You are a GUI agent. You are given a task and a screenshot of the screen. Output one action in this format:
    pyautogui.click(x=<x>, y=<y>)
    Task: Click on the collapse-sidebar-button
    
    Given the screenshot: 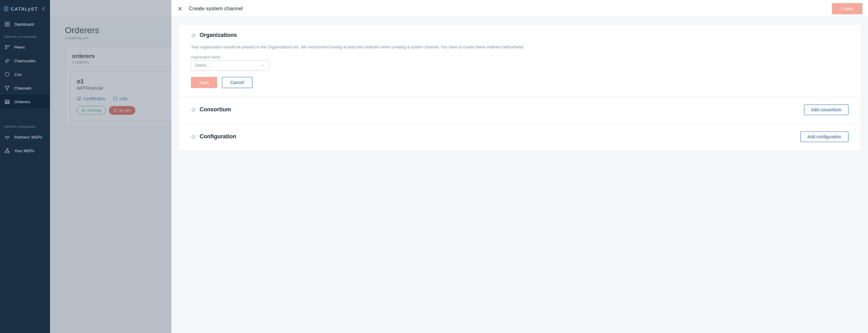 What is the action you would take?
    pyautogui.click(x=43, y=9)
    